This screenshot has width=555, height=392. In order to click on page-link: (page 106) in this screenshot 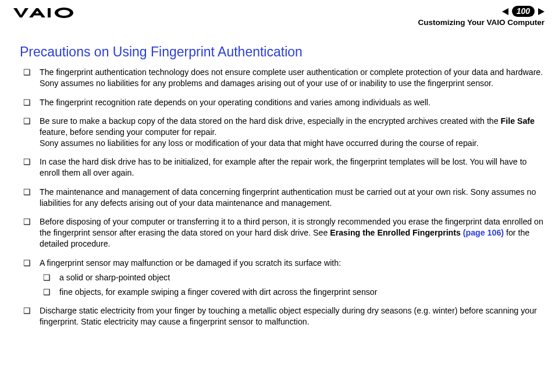, I will do `click(483, 233)`.